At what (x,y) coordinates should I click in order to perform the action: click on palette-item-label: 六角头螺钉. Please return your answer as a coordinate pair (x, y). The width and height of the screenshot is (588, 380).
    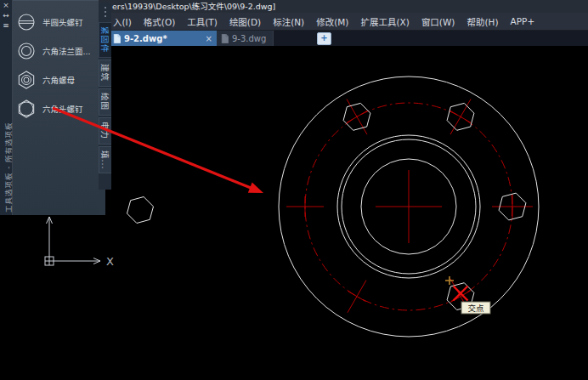
    Looking at the image, I should click on (63, 109).